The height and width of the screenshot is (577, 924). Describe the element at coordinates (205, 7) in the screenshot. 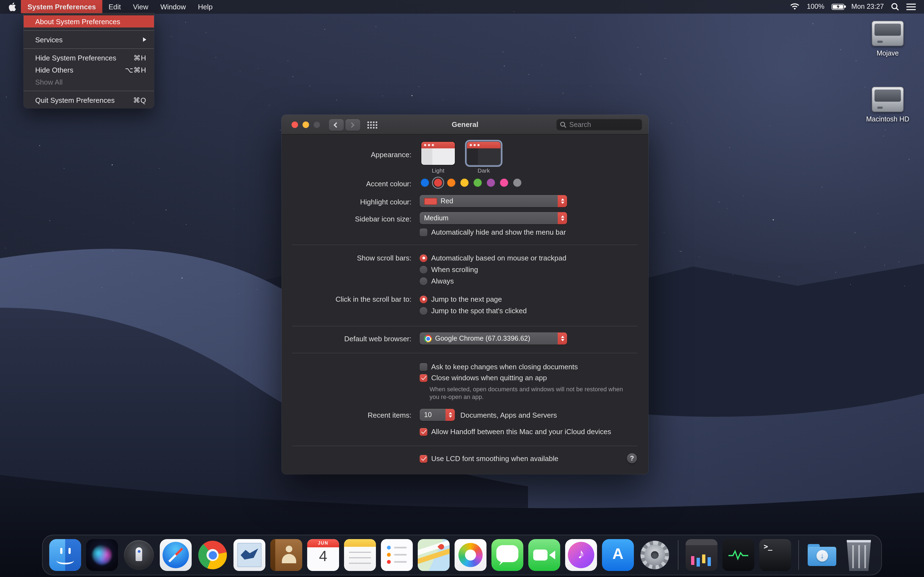

I see `menu-help: Help` at that location.